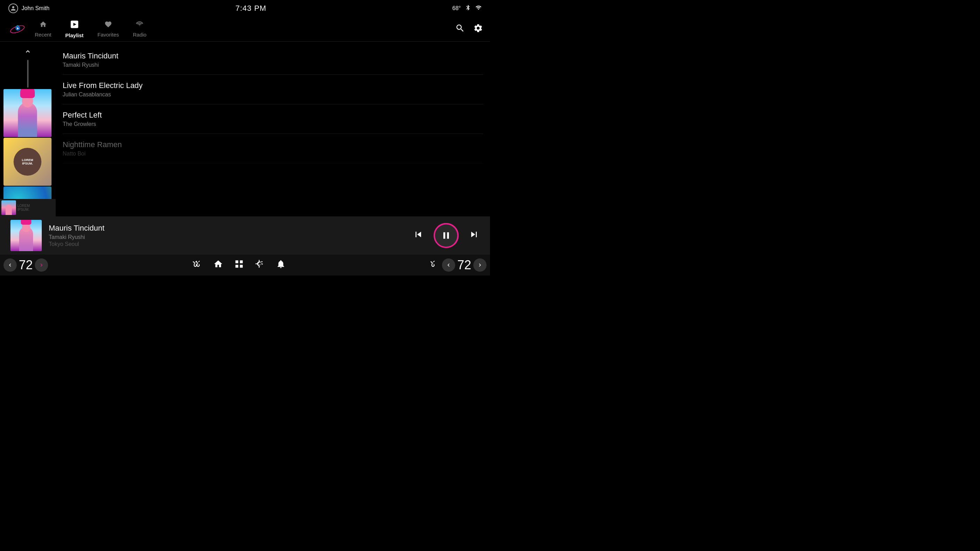 The width and height of the screenshot is (980, 551). I want to click on nav-tabs: Recent Playlist Favorites, so click(245, 29).